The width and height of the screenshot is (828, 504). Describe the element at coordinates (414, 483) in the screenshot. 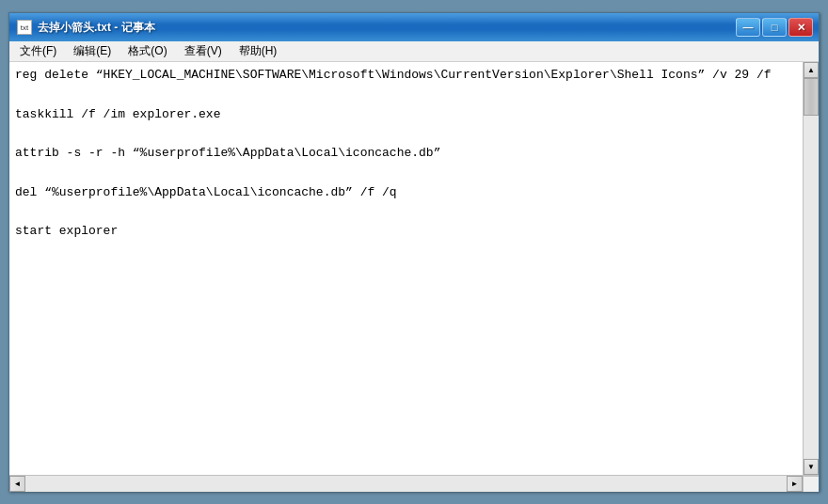

I see `horizontal-scrollbar-row: ◄ ►` at that location.